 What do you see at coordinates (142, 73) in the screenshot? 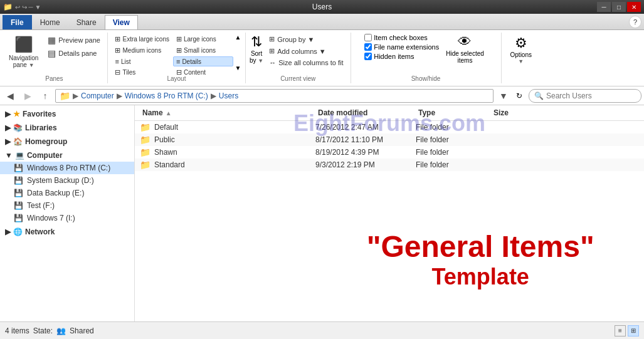
I see `tiles-button: ⊟ Tiles` at bounding box center [142, 73].